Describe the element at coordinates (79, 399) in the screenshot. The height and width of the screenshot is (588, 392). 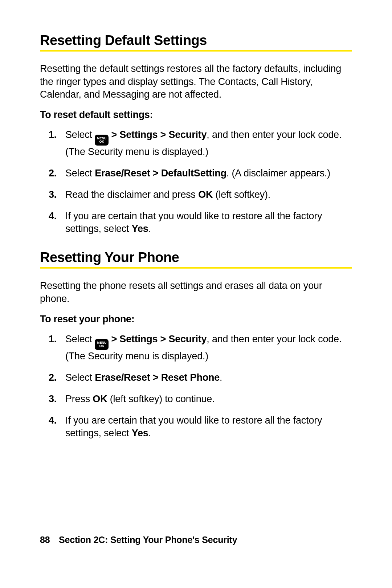
I see `step-text: Press` at that location.